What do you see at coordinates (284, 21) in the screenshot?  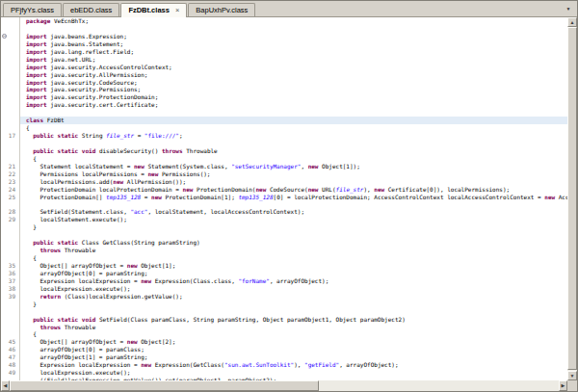 I see `code-line: package VeEcnBhTx;` at bounding box center [284, 21].